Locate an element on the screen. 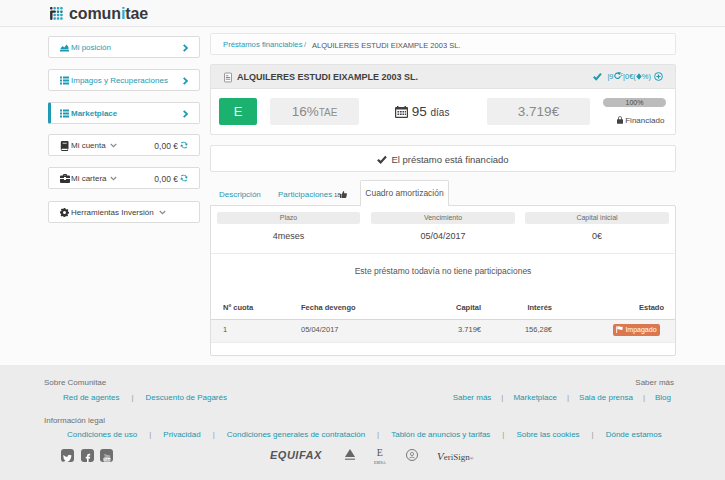 Image resolution: width=725 pixels, height=480 pixels. svg-text: Tube is located at coordinates (106, 460).